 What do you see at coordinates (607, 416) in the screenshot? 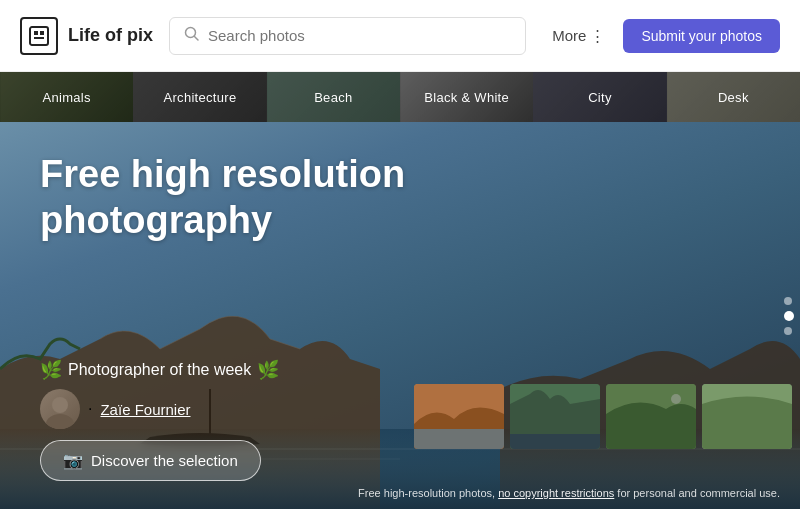
I see `thumbnail-strip` at bounding box center [607, 416].